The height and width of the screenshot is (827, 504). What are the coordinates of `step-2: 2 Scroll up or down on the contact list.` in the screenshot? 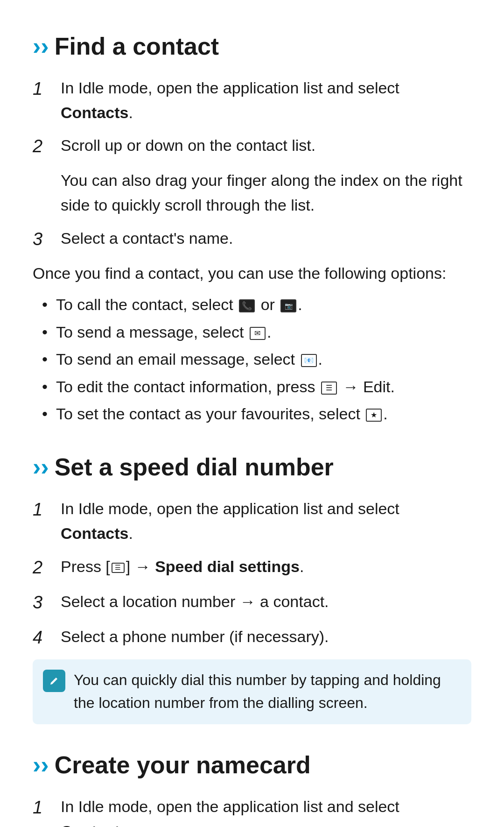 It's located at (252, 147).